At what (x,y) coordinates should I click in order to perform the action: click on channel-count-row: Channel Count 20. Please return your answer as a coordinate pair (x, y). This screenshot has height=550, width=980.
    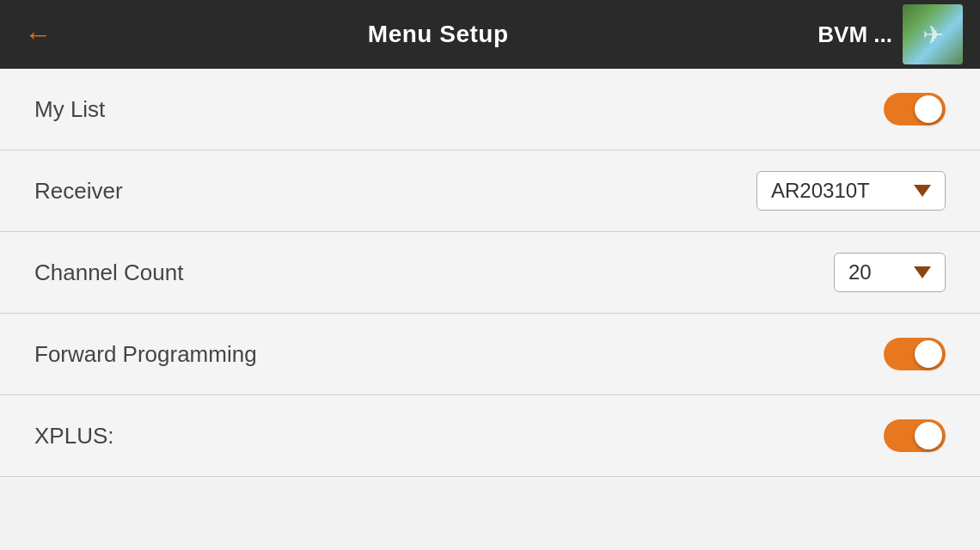
    Looking at the image, I should click on (490, 273).